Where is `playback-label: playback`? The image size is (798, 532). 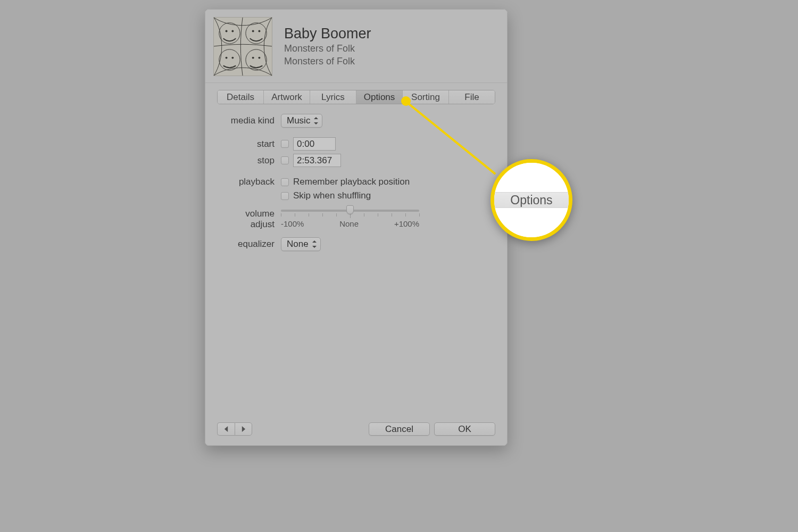 playback-label: playback is located at coordinates (252, 182).